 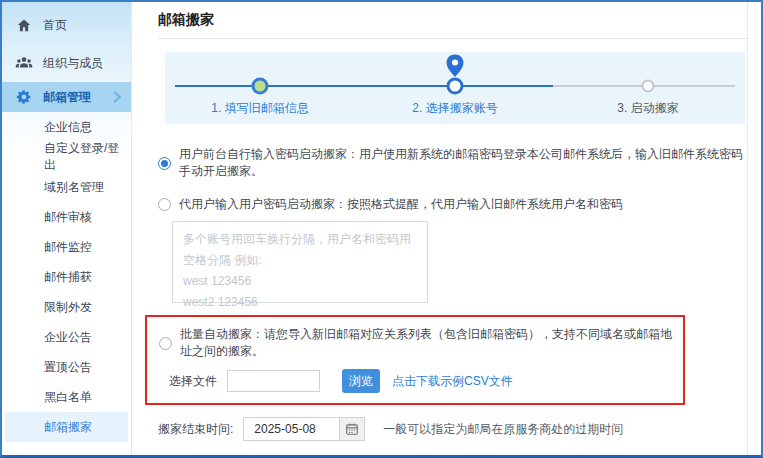 What do you see at coordinates (416, 343) in the screenshot?
I see `option-batch-auto-migration: 批量自动搬家：请您导入新旧邮箱对应关系列表（包含旧邮箱密码），支持不同域名或邮箱…` at bounding box center [416, 343].